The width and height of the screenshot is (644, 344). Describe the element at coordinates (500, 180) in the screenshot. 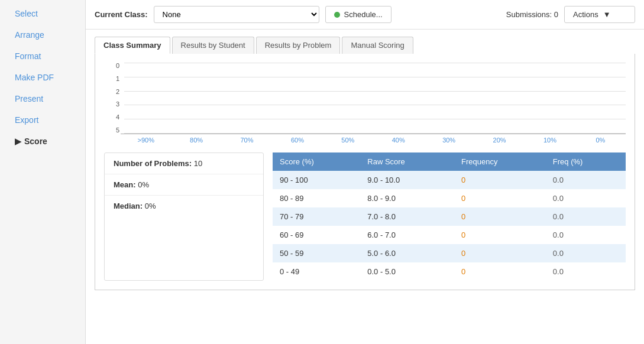

I see `cell-freq-0: 0` at that location.